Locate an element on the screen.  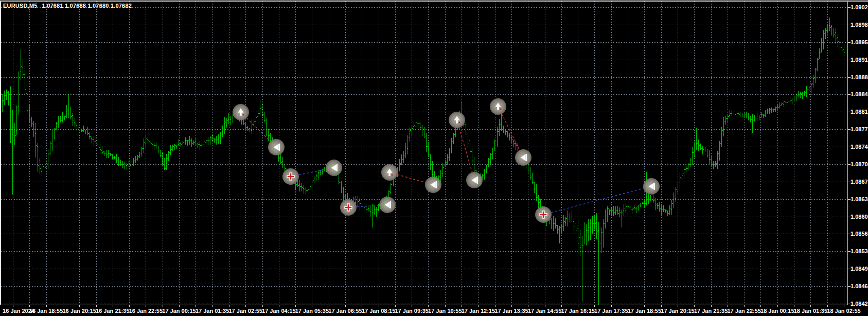
price-axis-label: 1.08565 is located at coordinates (859, 234).